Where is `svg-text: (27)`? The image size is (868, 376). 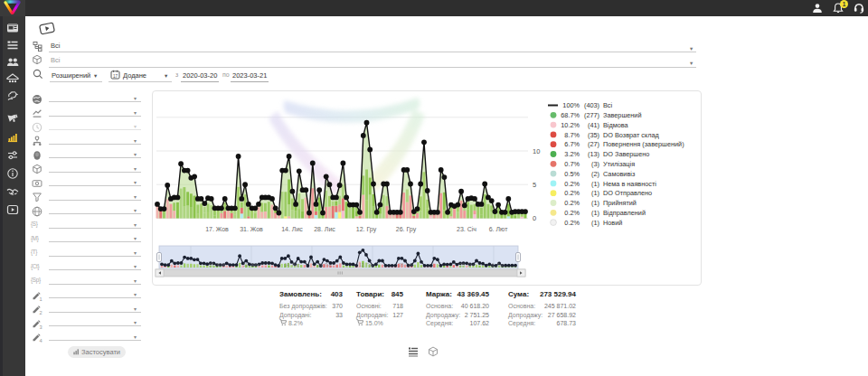
svg-text: (27) is located at coordinates (593, 145).